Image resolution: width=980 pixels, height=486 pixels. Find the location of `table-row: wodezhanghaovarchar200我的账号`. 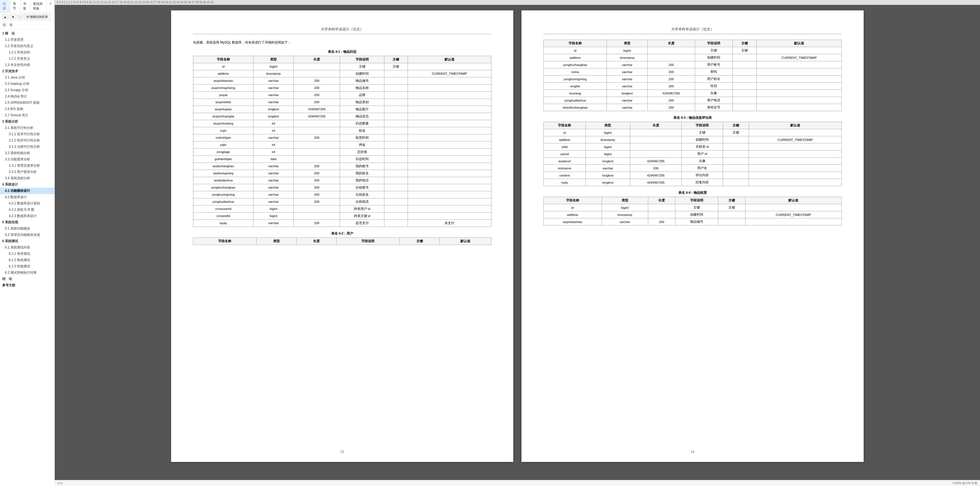

table-row: wodezhanghaovarchar200我的账号 is located at coordinates (342, 166).